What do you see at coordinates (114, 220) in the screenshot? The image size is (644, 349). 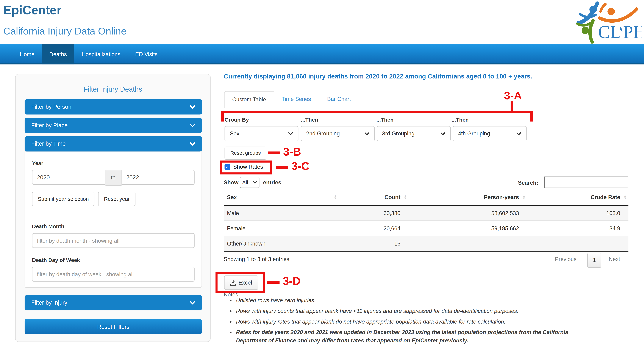 I see `filter-by-time-body: Year to Submit year selection Reset year…` at bounding box center [114, 220].